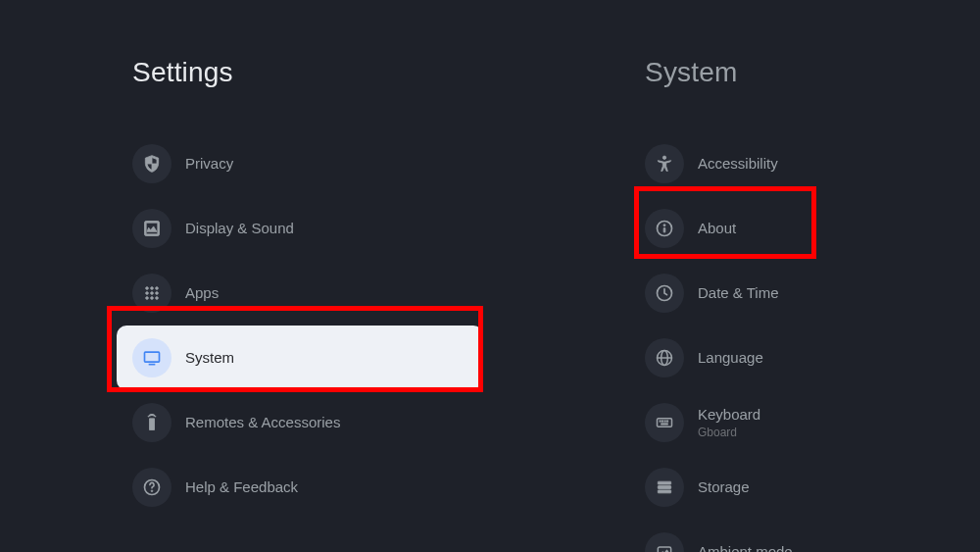 This screenshot has width=980, height=552. I want to click on settings-item-label: Help & Feedback, so click(241, 487).